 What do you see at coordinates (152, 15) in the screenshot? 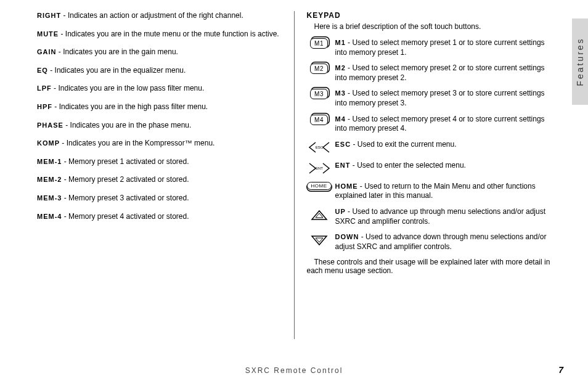
I see `term-description: - Indicates an action or adjustment of t…` at bounding box center [152, 15].